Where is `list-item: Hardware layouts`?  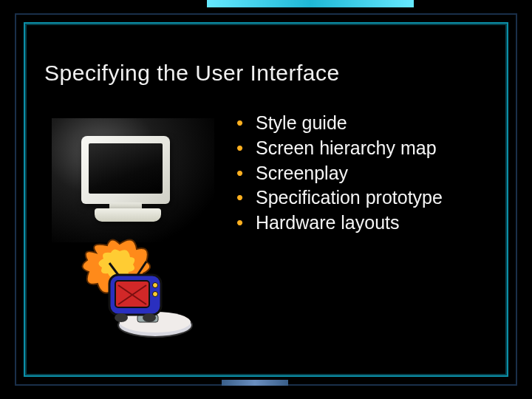
list-item: Hardware layouts is located at coordinates (362, 223).